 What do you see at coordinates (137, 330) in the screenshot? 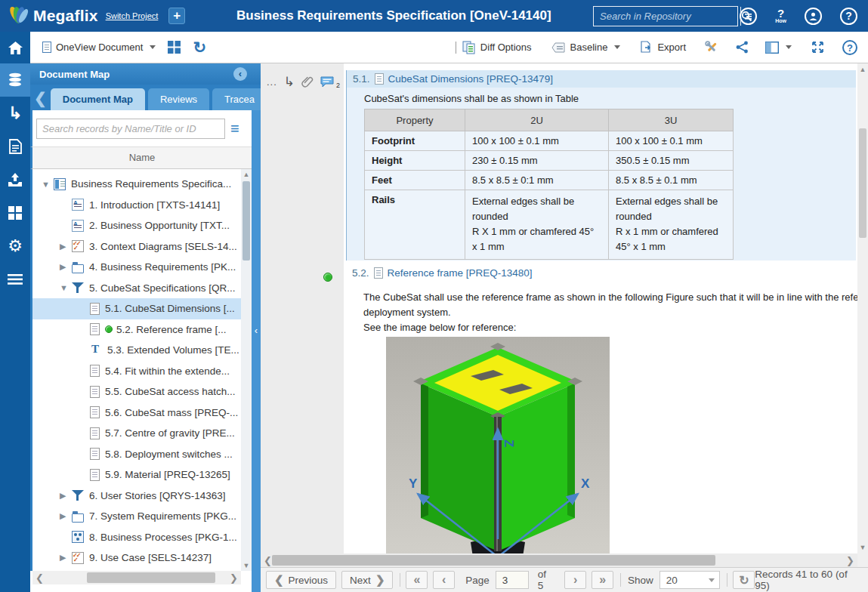
I see `tree-row: 5.2. Reference frame [...` at bounding box center [137, 330].